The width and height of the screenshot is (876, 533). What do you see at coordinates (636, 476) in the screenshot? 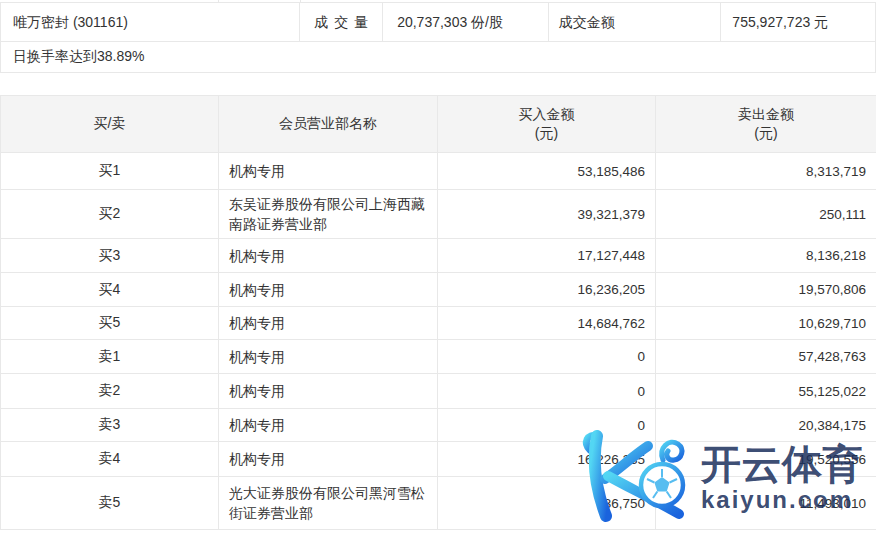
I see `kaiyun-k-soccer-logo-icon` at bounding box center [636, 476].